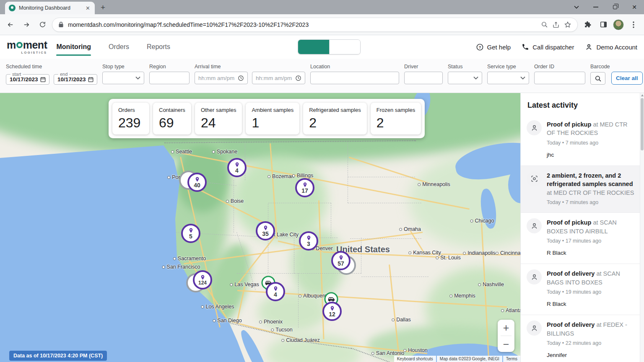 The image size is (644, 362). Describe the element at coordinates (544, 24) in the screenshot. I see `page-zoom-icon` at that location.